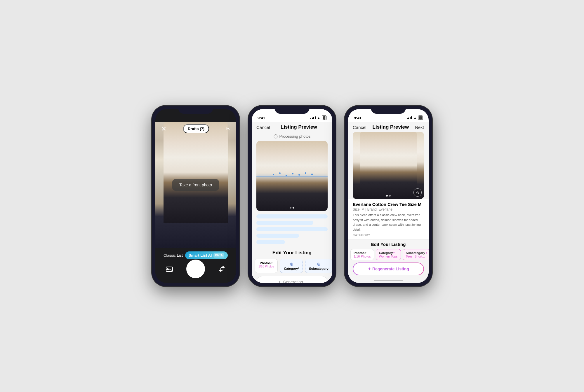 The width and height of the screenshot is (584, 392). Describe the element at coordinates (295, 136) in the screenshot. I see `processing-text: Processing photos` at that location.